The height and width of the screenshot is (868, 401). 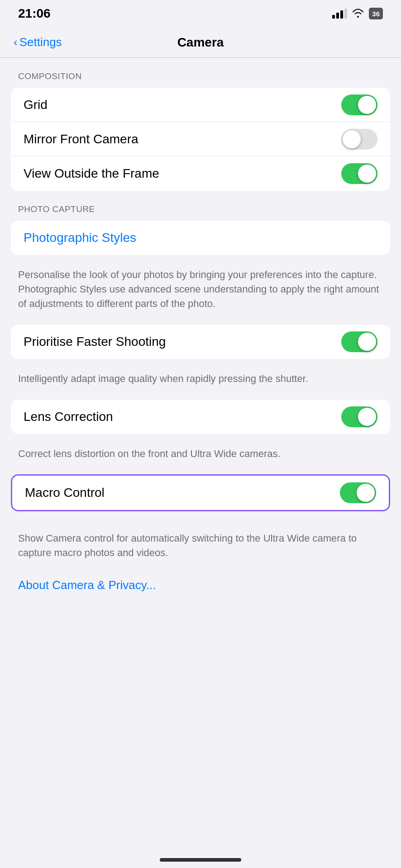 I want to click on battery-icon: 36, so click(x=376, y=14).